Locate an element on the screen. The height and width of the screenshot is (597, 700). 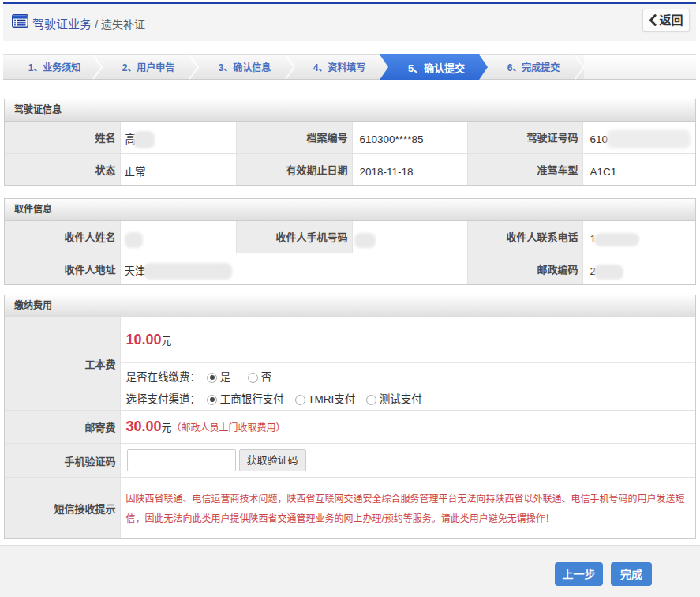
svg-text: 6、完成提交 is located at coordinates (533, 68).